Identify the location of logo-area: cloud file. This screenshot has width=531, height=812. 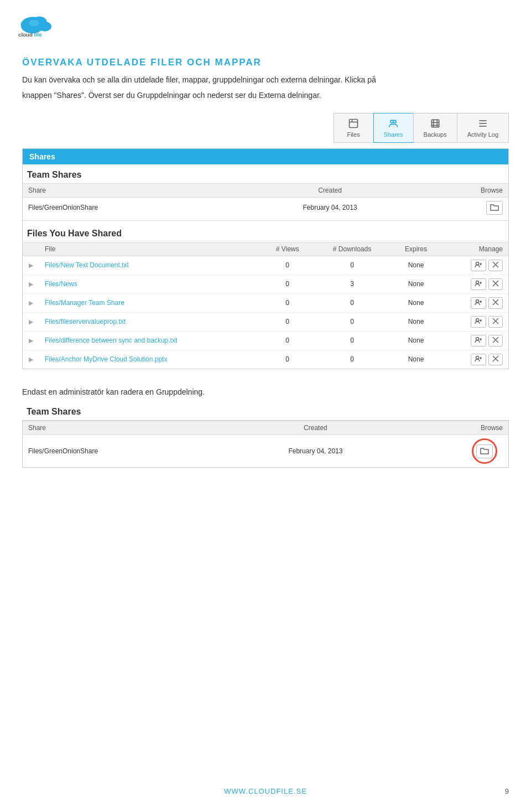
(266, 23).